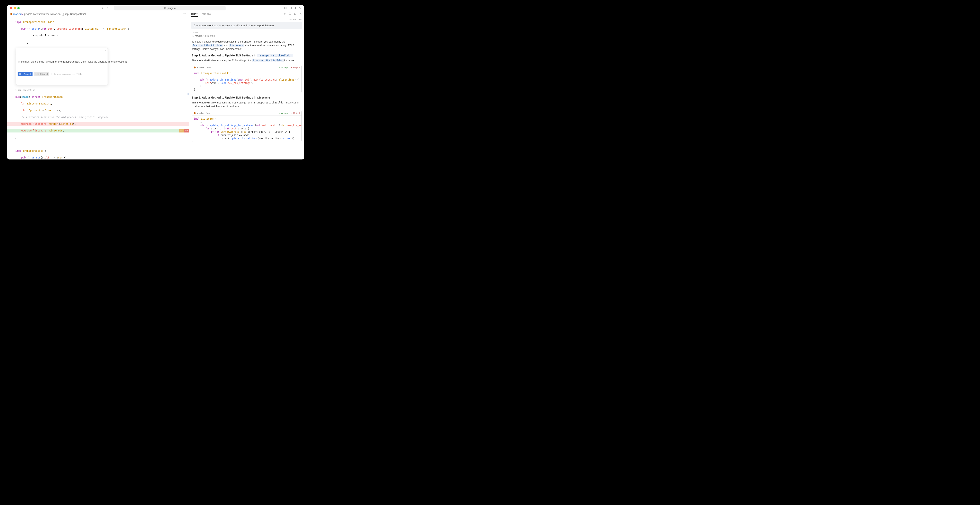  I want to click on code-block-2: mod.rs Done Accept Reject impl Listeners…, so click(247, 126).